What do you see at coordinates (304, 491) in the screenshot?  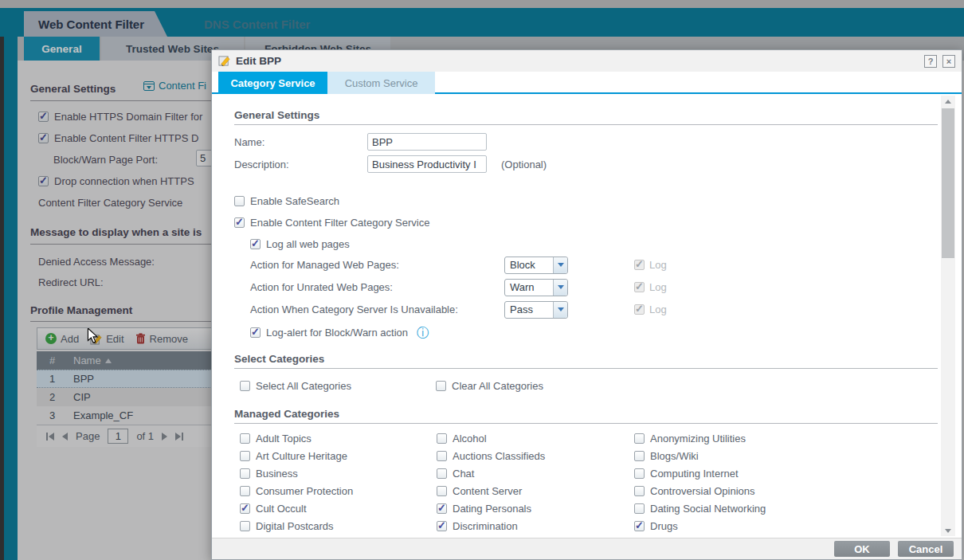 I see `checkbox-label: Consumer Protection` at bounding box center [304, 491].